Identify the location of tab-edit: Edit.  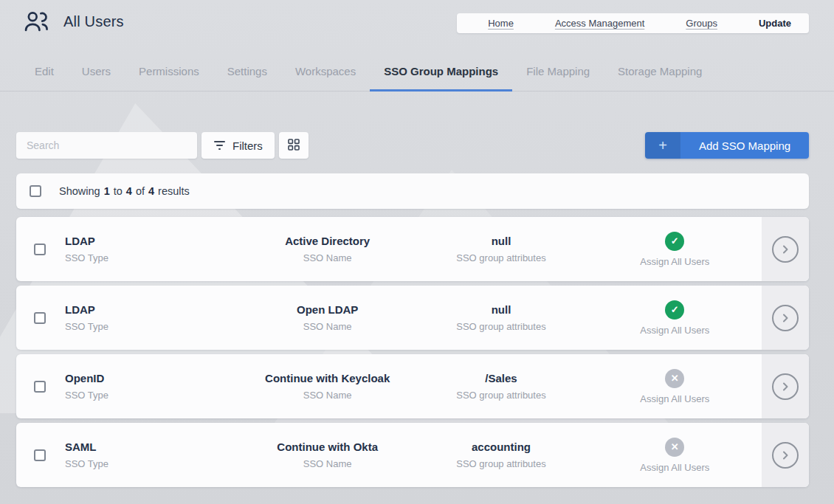
(44, 75).